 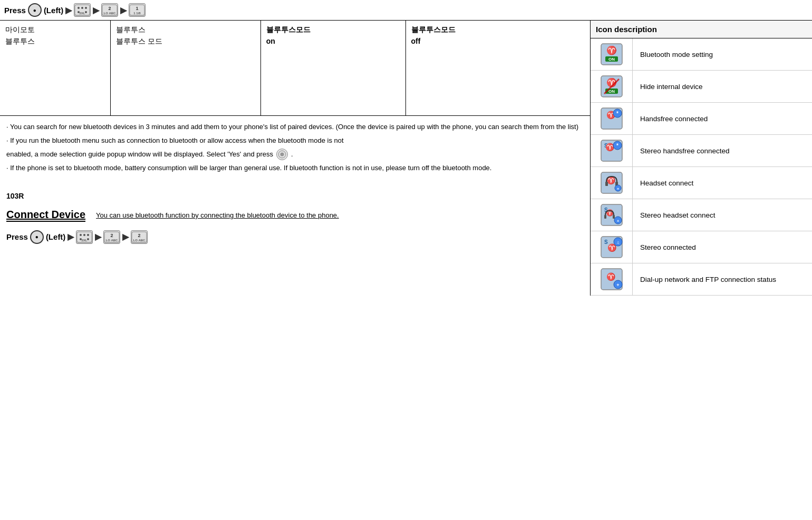 What do you see at coordinates (333, 36) in the screenshot?
I see `nav-col-3-text: 블루투스모드 on` at bounding box center [333, 36].